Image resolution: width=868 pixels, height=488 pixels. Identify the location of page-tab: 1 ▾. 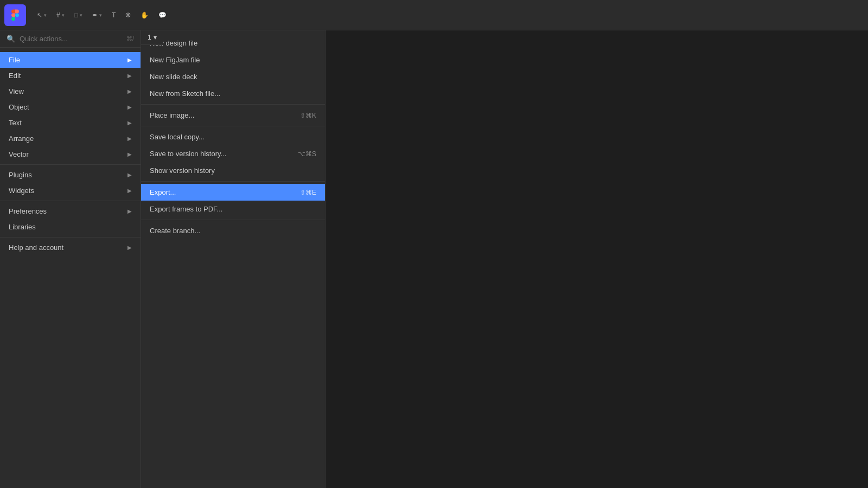
(152, 38).